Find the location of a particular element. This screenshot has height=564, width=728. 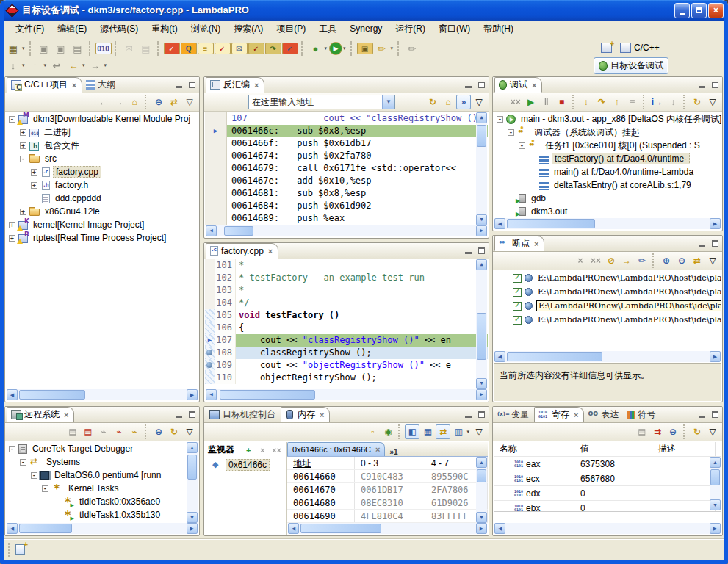

combo-dropdown-icon: ▼ is located at coordinates (388, 102).